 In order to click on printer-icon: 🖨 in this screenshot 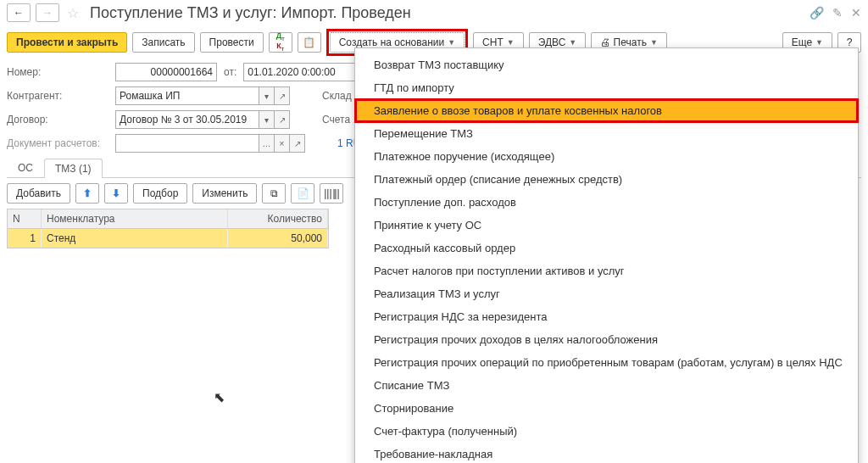, I will do `click(607, 42)`.